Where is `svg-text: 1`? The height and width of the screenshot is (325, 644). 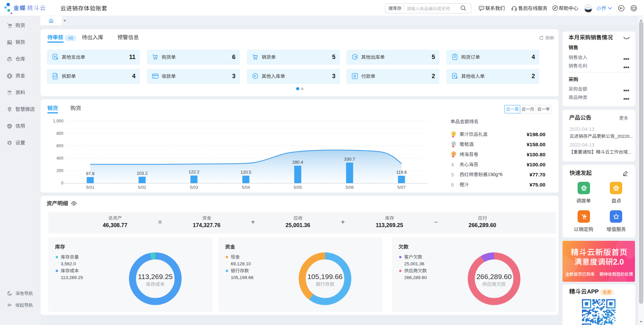
svg-text: 1 is located at coordinates (453, 134).